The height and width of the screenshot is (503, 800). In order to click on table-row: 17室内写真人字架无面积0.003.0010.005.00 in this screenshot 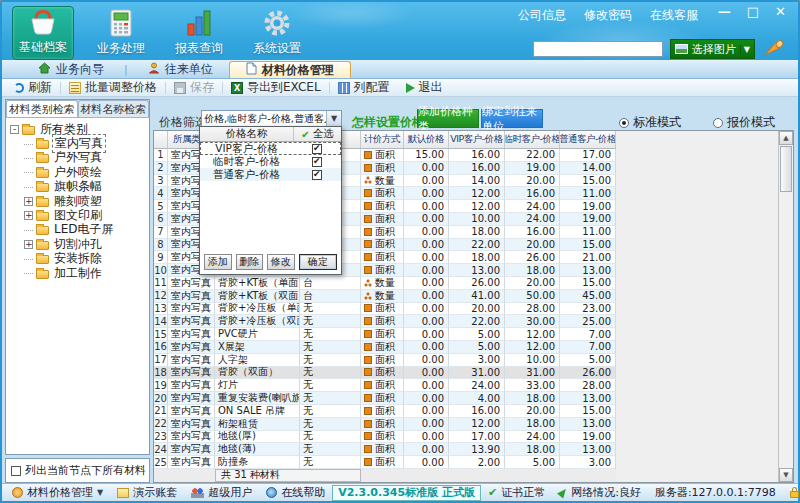, I will do `click(385, 360)`.